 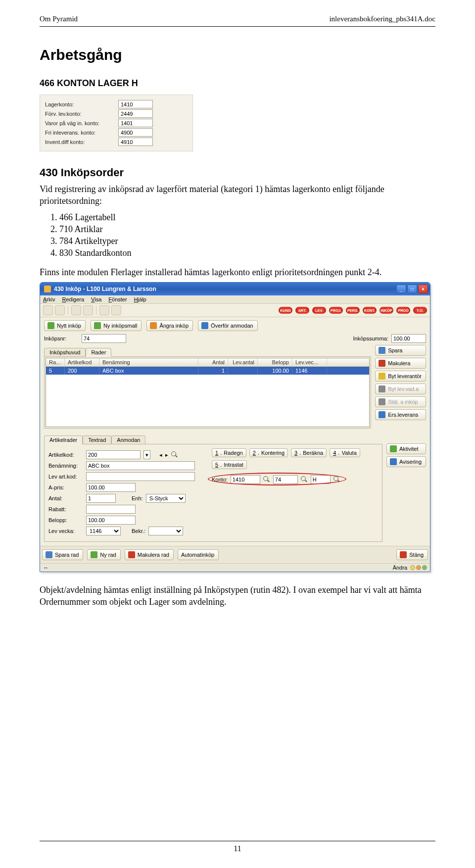 I want to click on avisering-button: Avisering, so click(x=406, y=462).